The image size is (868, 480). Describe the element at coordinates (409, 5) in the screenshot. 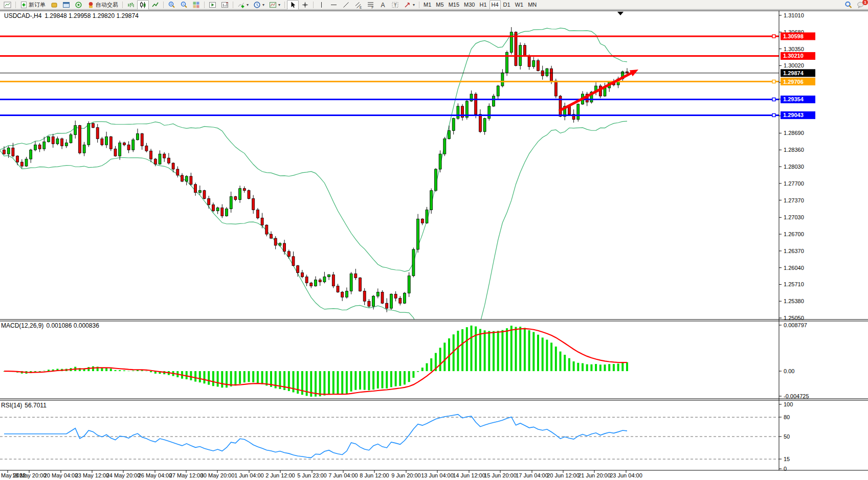

I see `arrows-button: ▾` at that location.